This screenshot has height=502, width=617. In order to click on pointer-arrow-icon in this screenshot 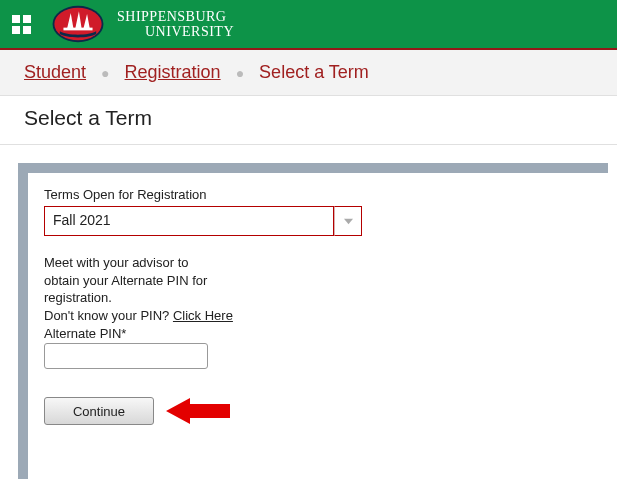, I will do `click(198, 411)`.